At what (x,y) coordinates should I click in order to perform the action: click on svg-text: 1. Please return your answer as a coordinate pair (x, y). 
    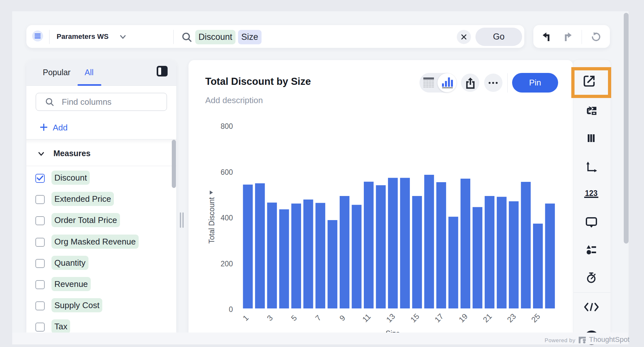
    Looking at the image, I should click on (246, 318).